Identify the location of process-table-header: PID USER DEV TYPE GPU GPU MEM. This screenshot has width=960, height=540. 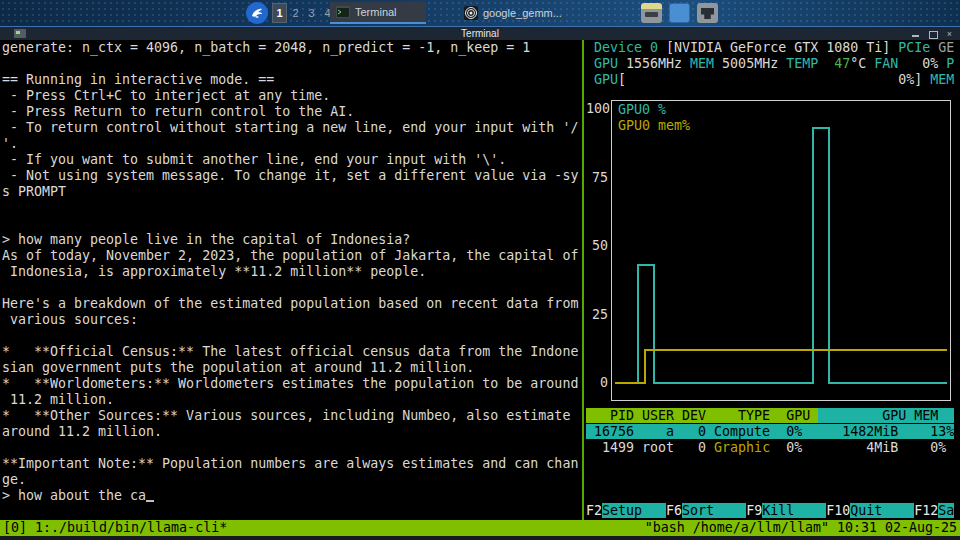
(773, 416).